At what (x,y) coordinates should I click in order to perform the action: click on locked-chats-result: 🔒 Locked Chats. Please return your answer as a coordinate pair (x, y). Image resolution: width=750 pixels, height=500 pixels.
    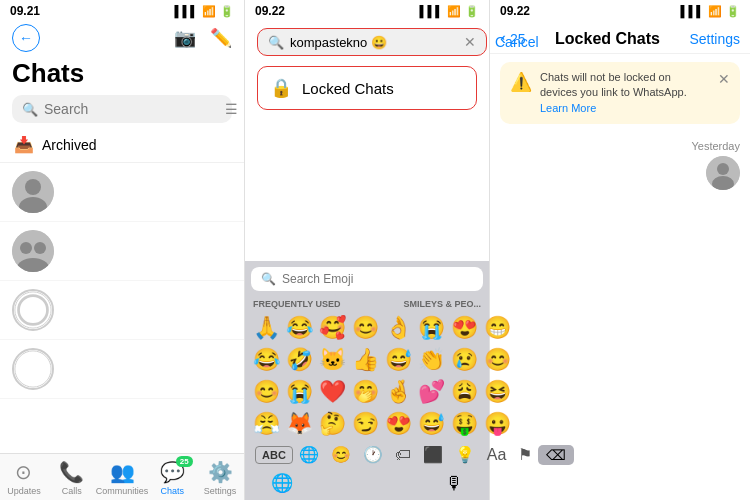
    Looking at the image, I should click on (367, 88).